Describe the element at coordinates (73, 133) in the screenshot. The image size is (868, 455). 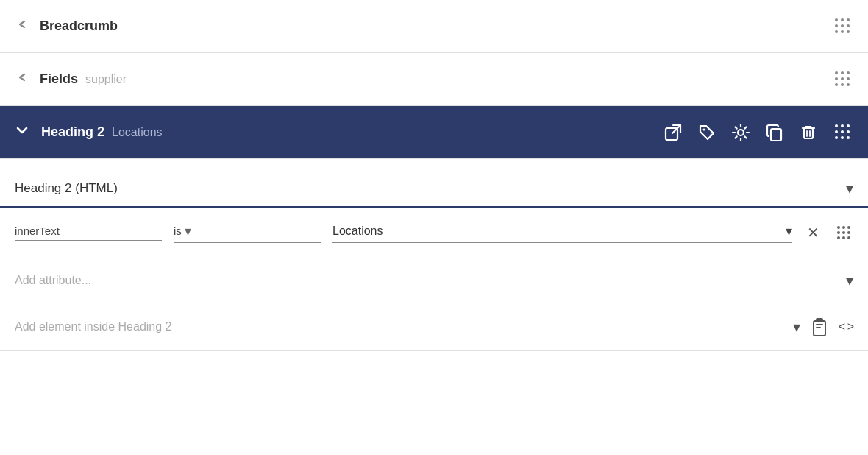
I see `heading2-title: Heading 2` at that location.